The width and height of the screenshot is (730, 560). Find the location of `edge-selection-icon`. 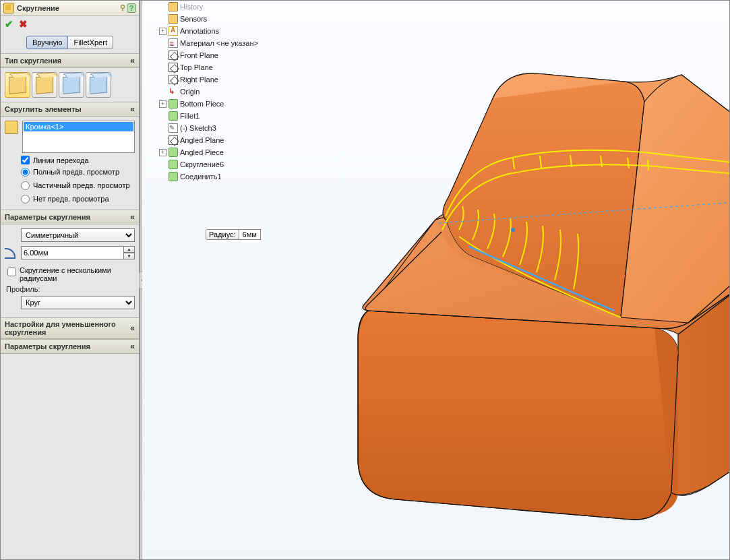

edge-selection-icon is located at coordinates (11, 127).